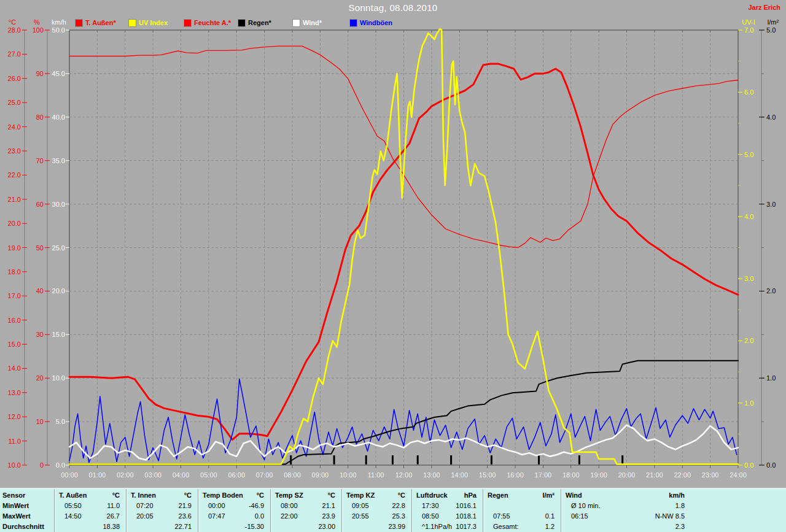 The height and width of the screenshot is (532, 786). I want to click on table-row: Ø 10 min.1.8, so click(626, 506).